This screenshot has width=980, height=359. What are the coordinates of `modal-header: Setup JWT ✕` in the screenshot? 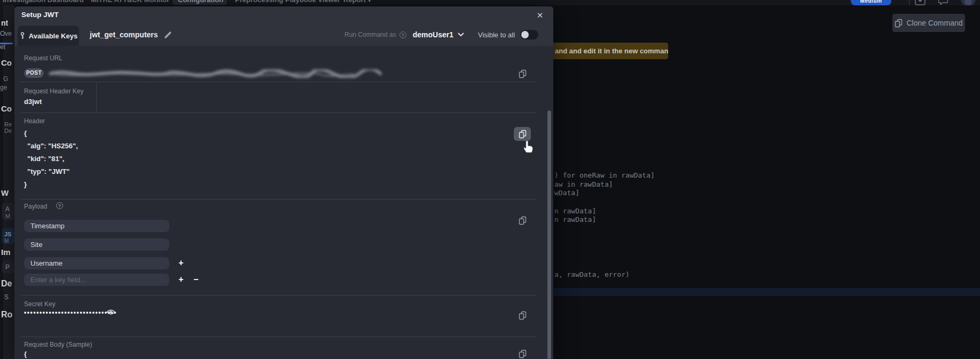 It's located at (284, 15).